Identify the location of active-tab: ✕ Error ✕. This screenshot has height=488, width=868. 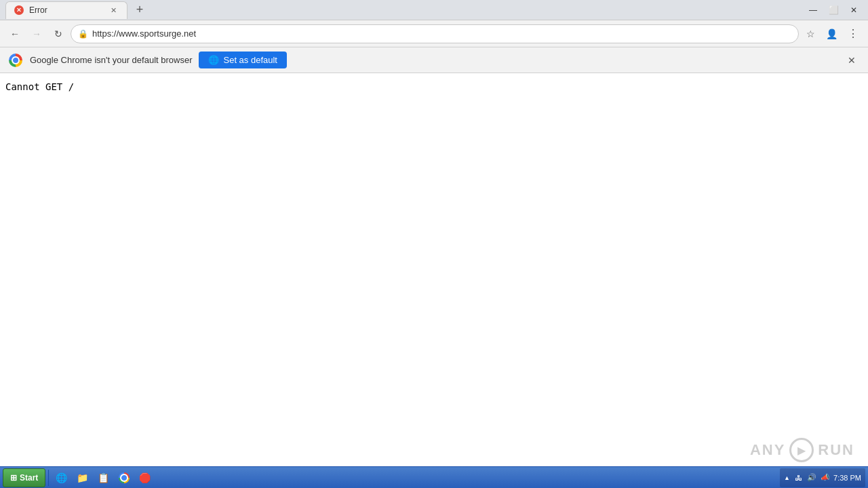
(66, 10).